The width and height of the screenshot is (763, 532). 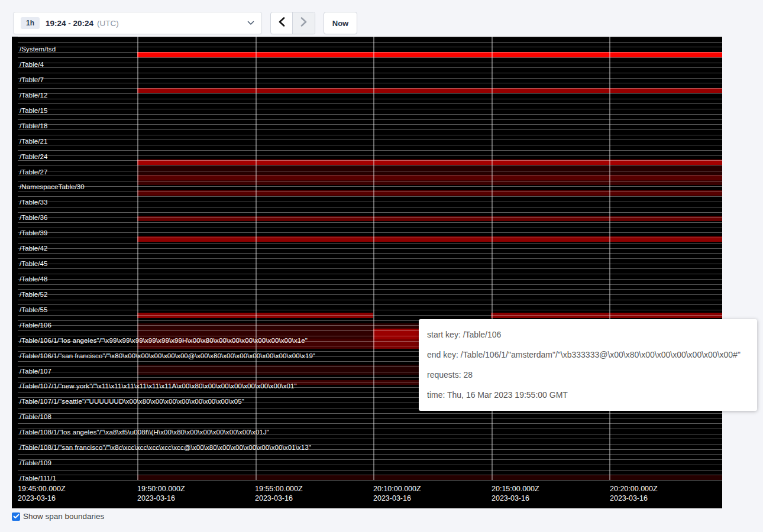 I want to click on span-label: /Table/42, so click(x=34, y=248).